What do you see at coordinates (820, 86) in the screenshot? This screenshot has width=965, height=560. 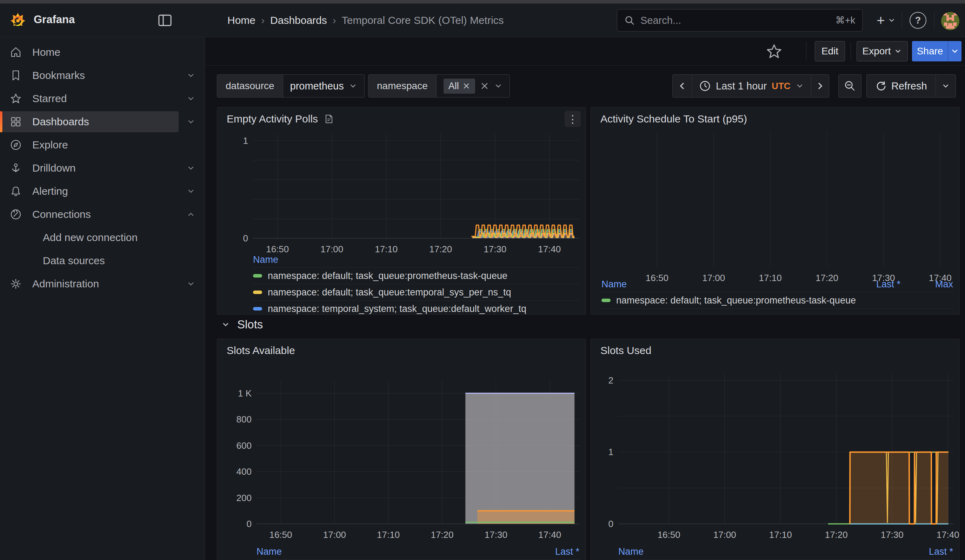 I see `time-forward-button` at bounding box center [820, 86].